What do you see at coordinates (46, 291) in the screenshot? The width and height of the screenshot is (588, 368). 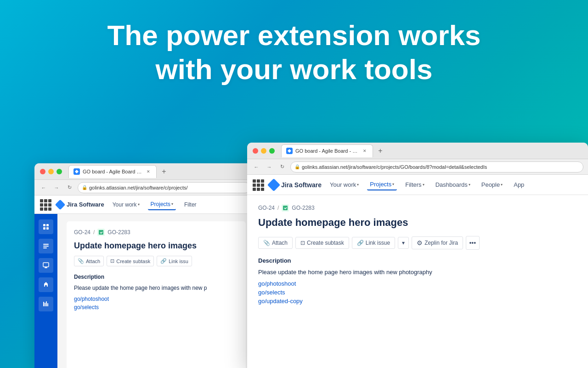 I see `jira-sidebar-back` at bounding box center [46, 291].